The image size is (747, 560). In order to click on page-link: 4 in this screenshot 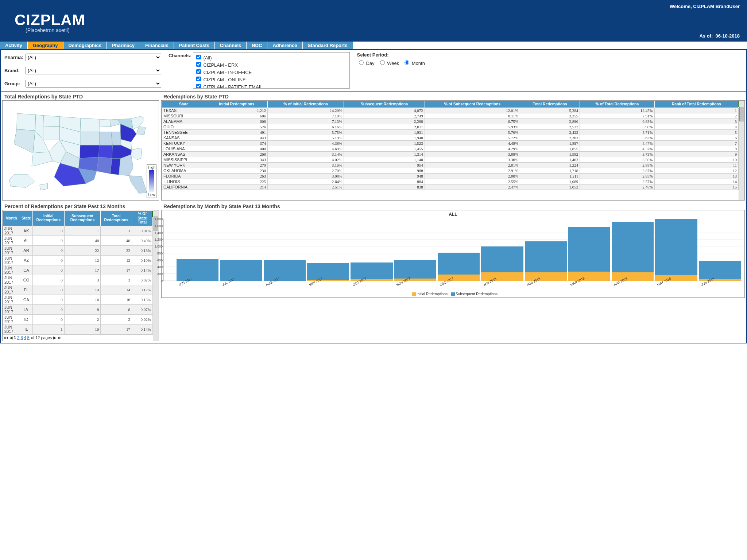, I will do `click(25, 338)`.